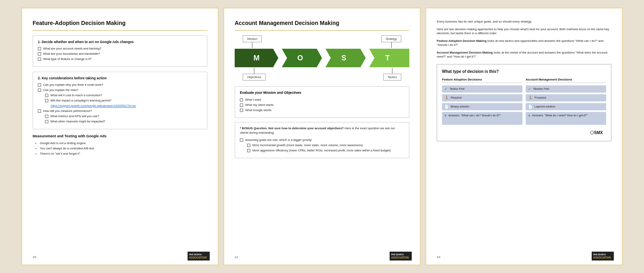 The width and height of the screenshot is (644, 273). What do you see at coordinates (254, 77) in the screenshot?
I see `objectives-label: Objectives` at bounding box center [254, 77].